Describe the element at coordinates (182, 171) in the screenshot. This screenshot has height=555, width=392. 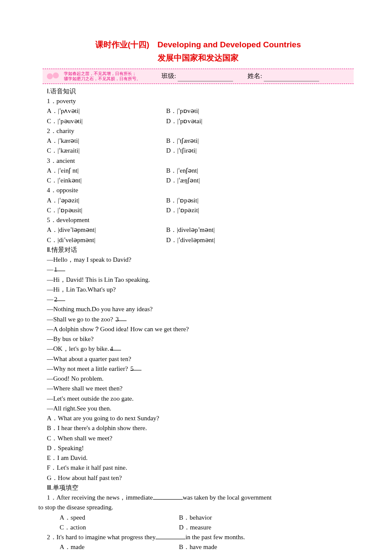
I see `q3-opt-b: B．|ˈenʃənt|` at that location.